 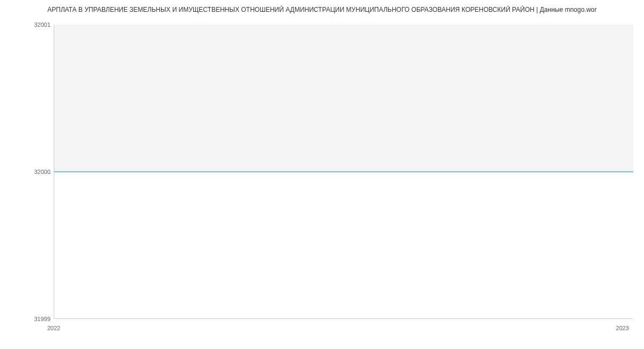 What do you see at coordinates (42, 25) in the screenshot?
I see `y-axis-tick-label: 32001` at bounding box center [42, 25].